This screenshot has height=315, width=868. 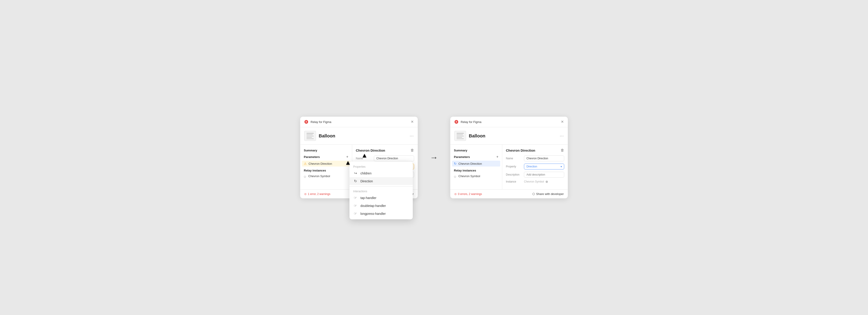 What do you see at coordinates (355, 181) in the screenshot?
I see `direction-icon: ↻` at bounding box center [355, 181].